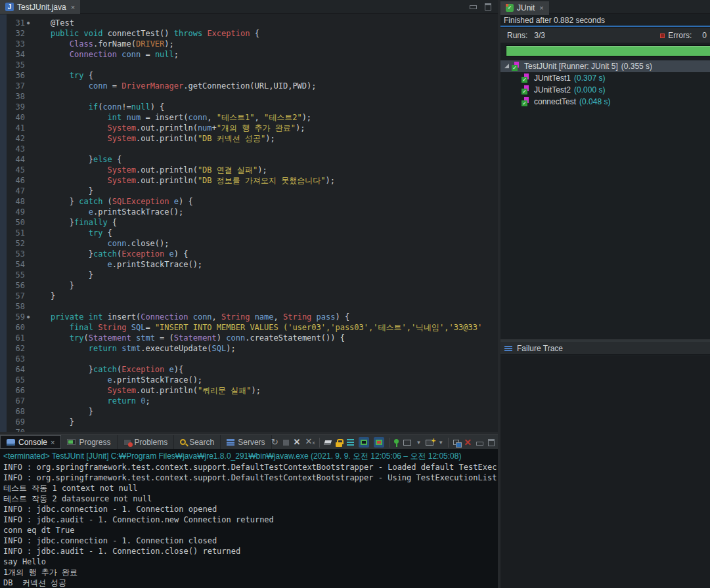 The height and width of the screenshot is (588, 710). Describe the element at coordinates (606, 84) in the screenshot. I see `junit-test-tree: ✓ TestJUnit [Runner: JUnit 5] (0.355 s) …` at that location.